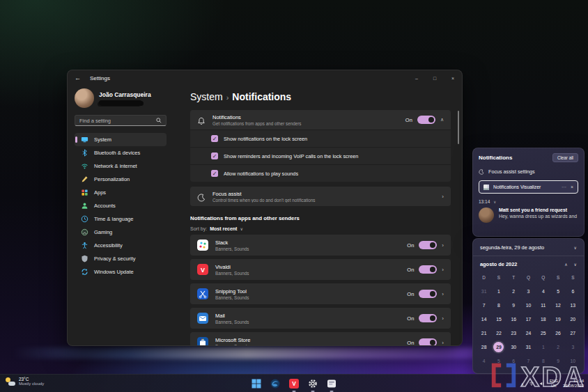 The image size is (588, 392). Describe the element at coordinates (118, 121) in the screenshot. I see `search-input` at that location.